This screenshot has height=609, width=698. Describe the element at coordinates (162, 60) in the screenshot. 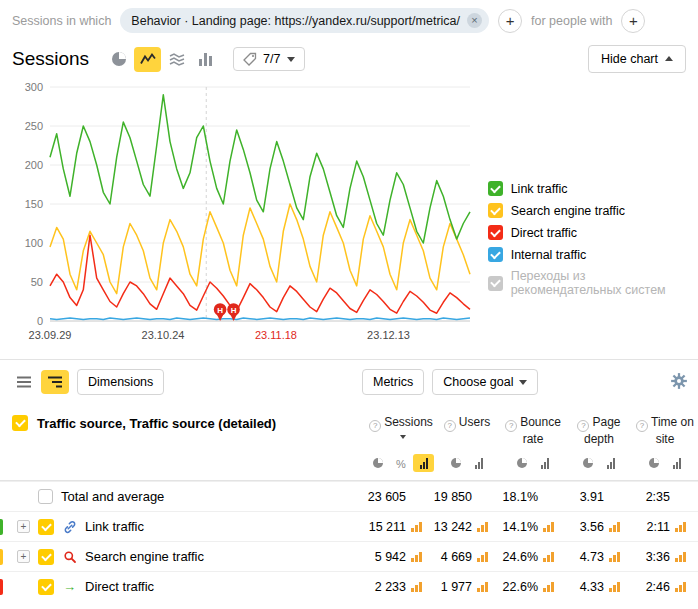

I see `chart-type-switcher` at that location.